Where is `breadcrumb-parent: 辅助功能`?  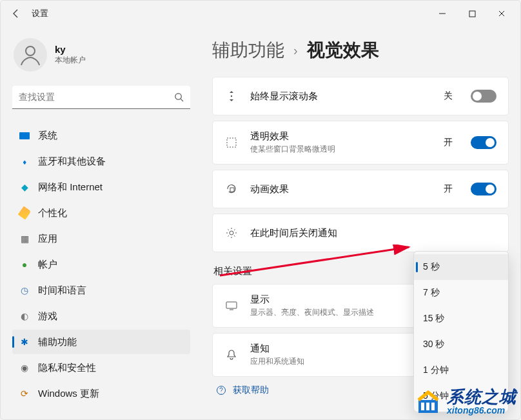
breadcrumb-parent: 辅助功能 is located at coordinates (248, 50).